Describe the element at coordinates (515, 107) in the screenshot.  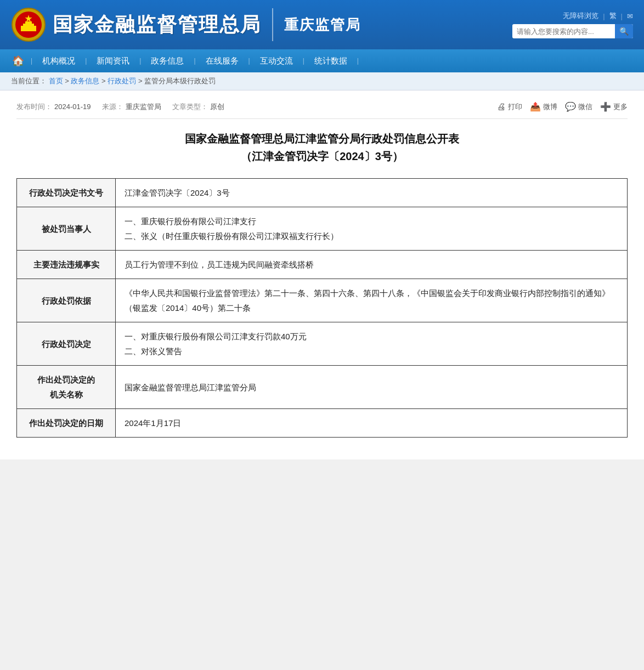
I see `print-label: 打印` at that location.